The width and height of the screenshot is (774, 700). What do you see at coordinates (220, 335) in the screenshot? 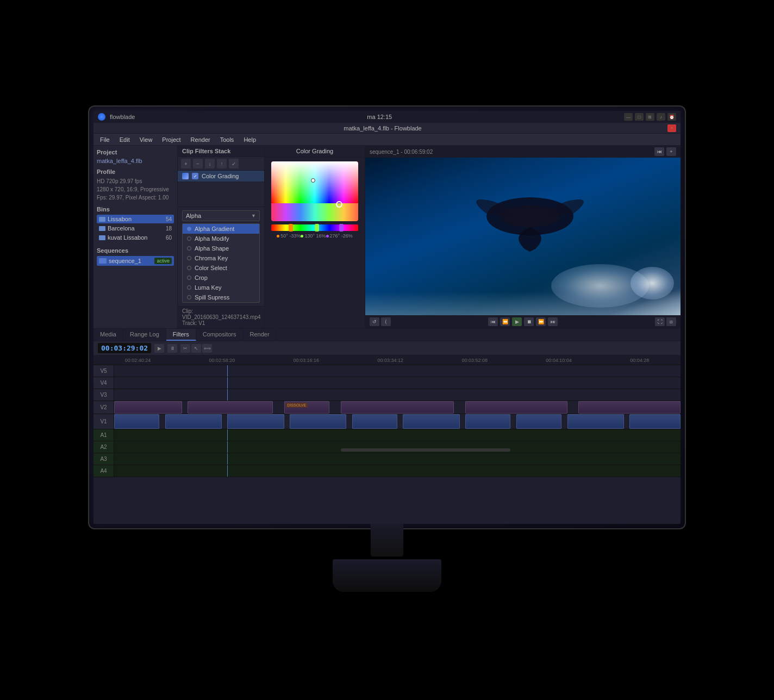
I see `tab-compositors: Compositors` at bounding box center [220, 335].